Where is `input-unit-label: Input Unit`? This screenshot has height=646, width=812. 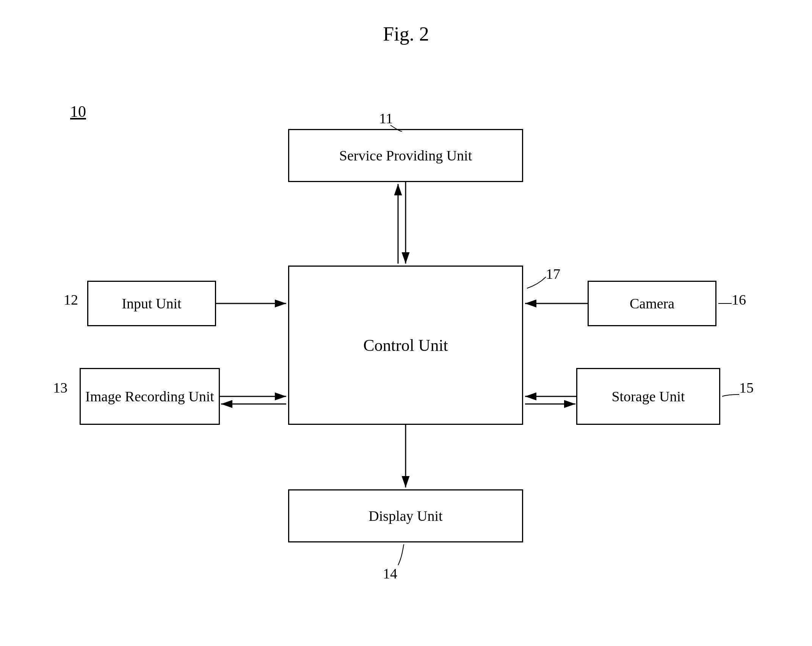
input-unit-label: Input Unit is located at coordinates (152, 303).